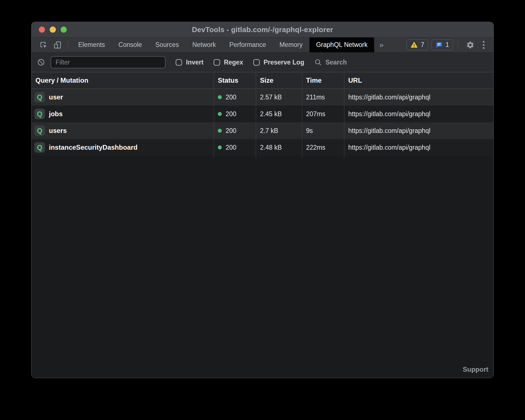  Describe the element at coordinates (419, 80) in the screenshot. I see `column-header-url: URL` at that location.